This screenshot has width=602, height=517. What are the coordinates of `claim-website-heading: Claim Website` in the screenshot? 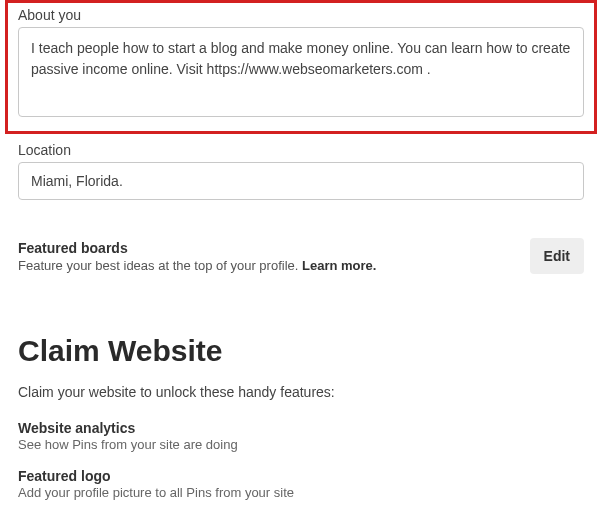 It's located at (301, 351).